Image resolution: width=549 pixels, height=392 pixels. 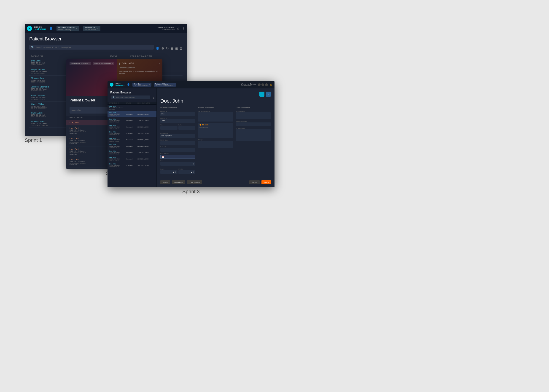 I want to click on medical-alerts-label: Medical Alerts, so click(x=216, y=127).